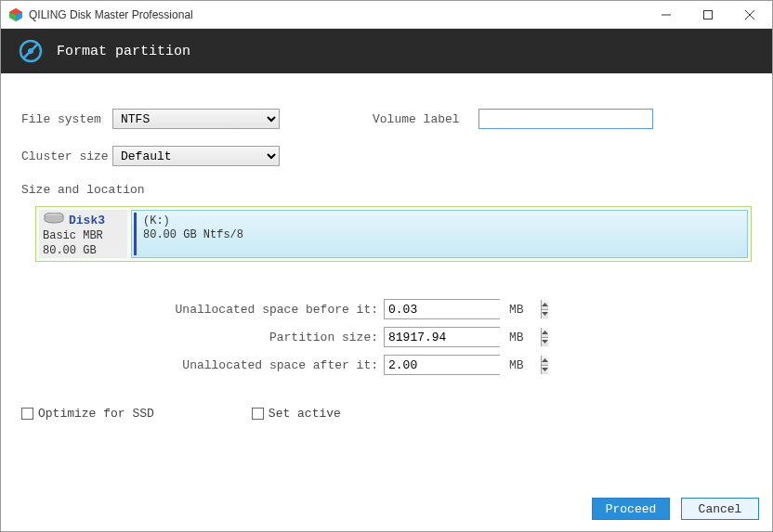  Describe the element at coordinates (16, 15) in the screenshot. I see `app-icon` at that location.